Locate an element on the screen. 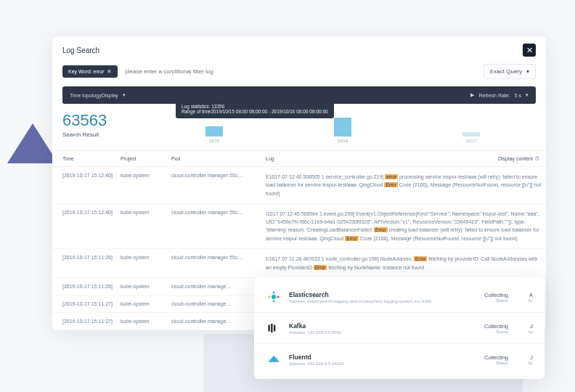 The image size is (575, 392). col-time: Time is located at coordinates (85, 159).